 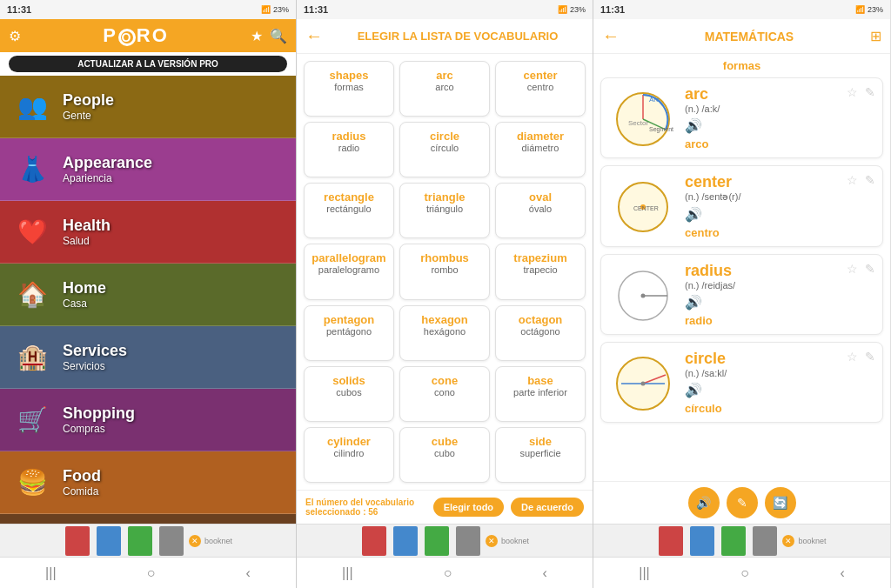 What do you see at coordinates (540, 89) in the screenshot?
I see `vocab-card-center: center centro` at bounding box center [540, 89].